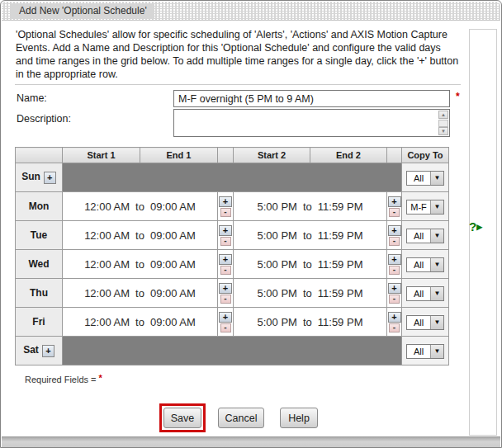 The width and height of the screenshot is (502, 448). I want to click on help-pointer-icon: ?▶, so click(476, 227).